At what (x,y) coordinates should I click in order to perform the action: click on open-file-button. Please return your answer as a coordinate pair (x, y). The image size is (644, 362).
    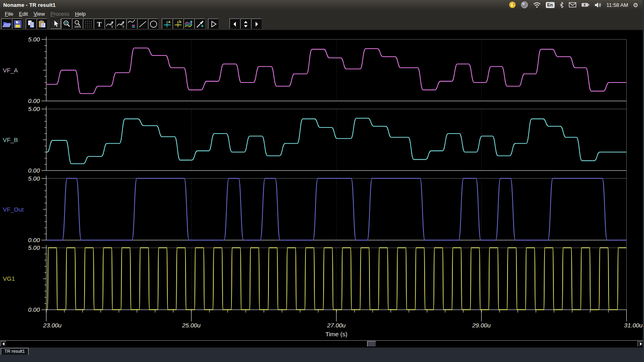
    Looking at the image, I should click on (6, 24).